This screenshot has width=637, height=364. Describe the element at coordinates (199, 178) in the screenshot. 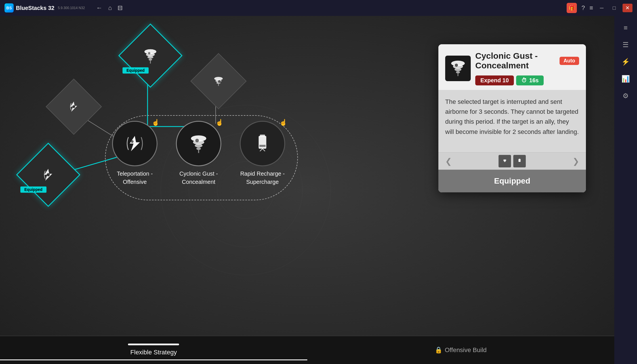

I see `cyclonic-gust-label: Cyclonic Gust - Concealment` at that location.